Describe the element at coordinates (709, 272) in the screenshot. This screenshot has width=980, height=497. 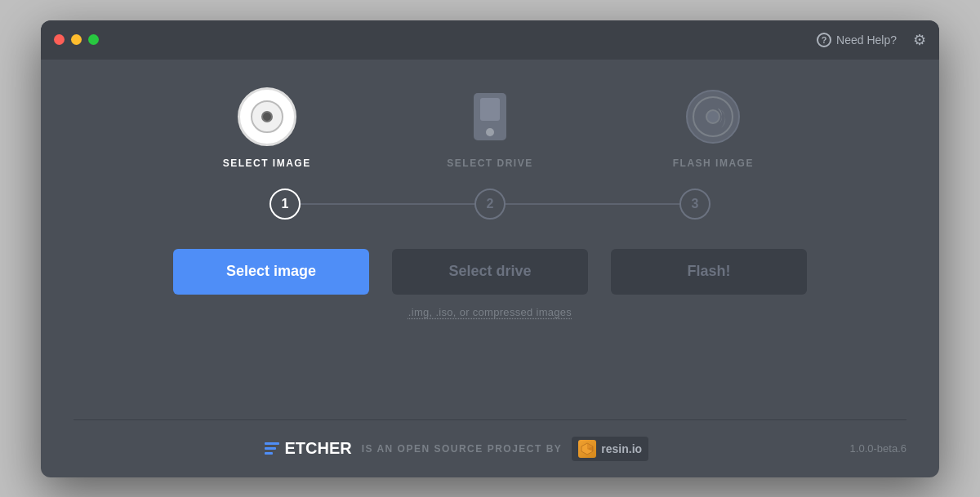
I see `flash-button: Flash!` at that location.